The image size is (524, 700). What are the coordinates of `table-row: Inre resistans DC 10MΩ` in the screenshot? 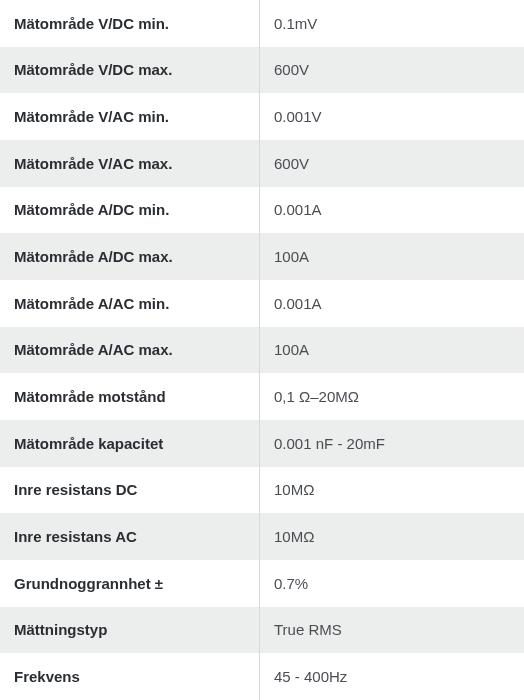 It's located at (262, 490).